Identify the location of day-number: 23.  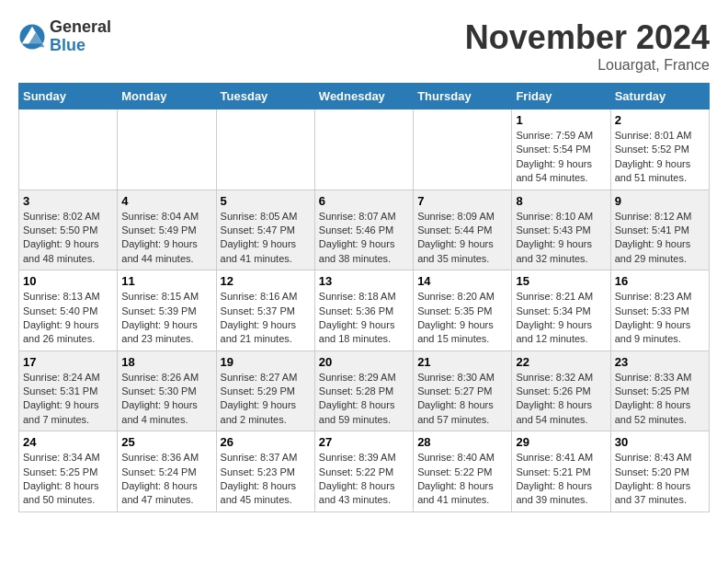
(660, 362).